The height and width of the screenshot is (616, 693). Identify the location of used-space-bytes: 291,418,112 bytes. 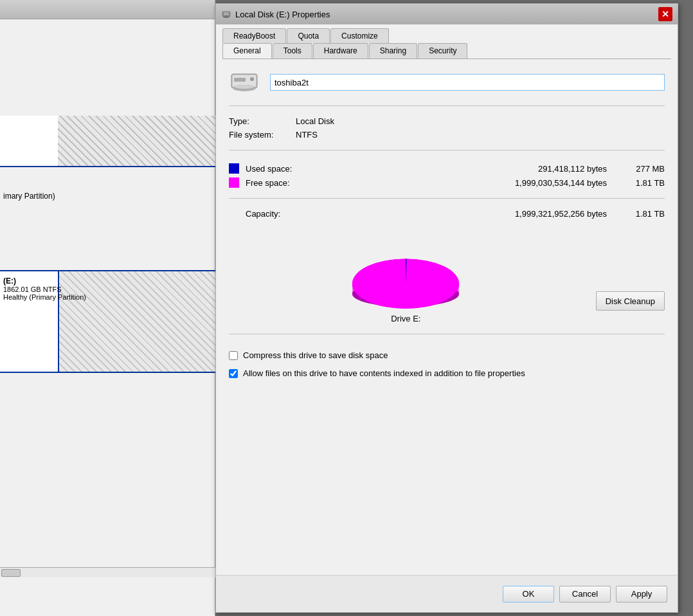
(465, 168).